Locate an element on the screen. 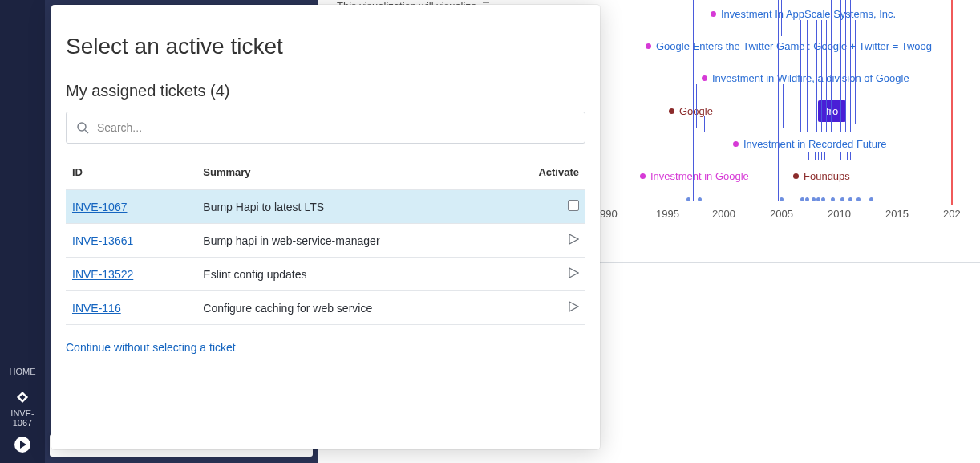 The height and width of the screenshot is (463, 980). axis-label: 1995 is located at coordinates (667, 213).